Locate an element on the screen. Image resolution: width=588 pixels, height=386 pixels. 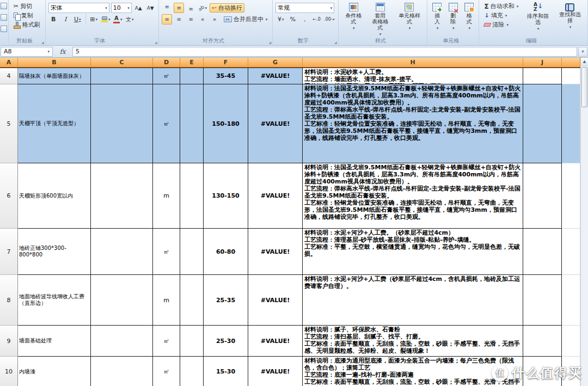
font-size-select: 10 ▾ is located at coordinates (121, 8).